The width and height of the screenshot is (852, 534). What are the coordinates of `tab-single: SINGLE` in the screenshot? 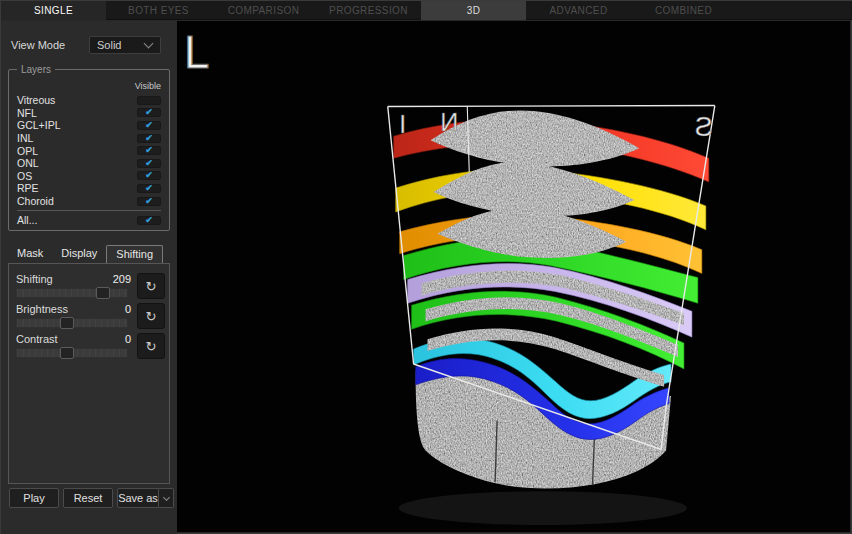 It's located at (54, 10).